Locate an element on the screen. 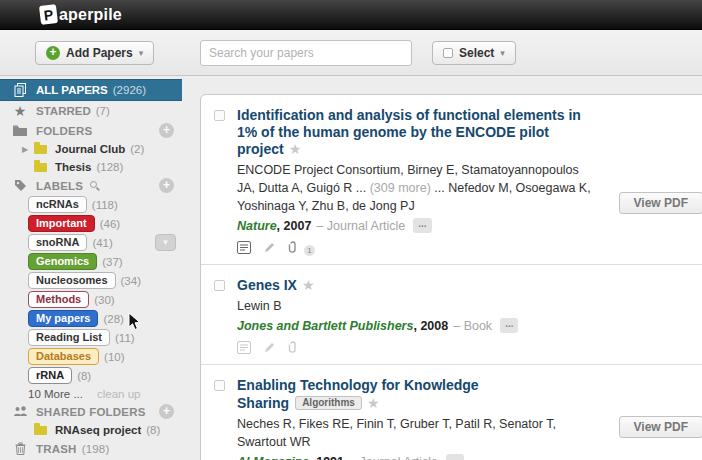  shared-folder-label: RNAseq project is located at coordinates (98, 430).